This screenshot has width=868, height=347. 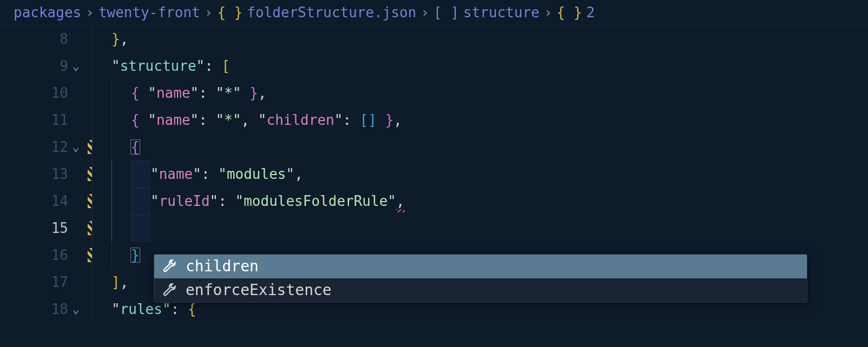 What do you see at coordinates (229, 12) in the screenshot?
I see `json-icon: { }` at bounding box center [229, 12].